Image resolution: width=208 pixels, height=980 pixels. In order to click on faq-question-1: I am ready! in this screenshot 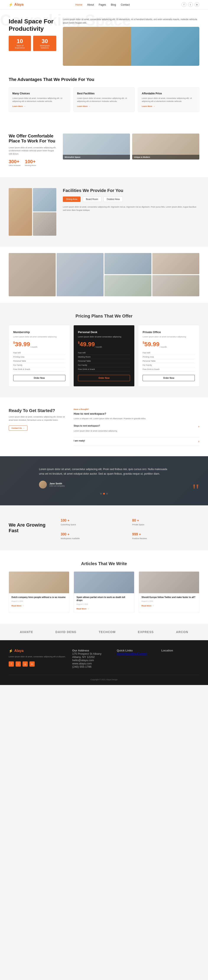, I will do `click(136, 441)`.